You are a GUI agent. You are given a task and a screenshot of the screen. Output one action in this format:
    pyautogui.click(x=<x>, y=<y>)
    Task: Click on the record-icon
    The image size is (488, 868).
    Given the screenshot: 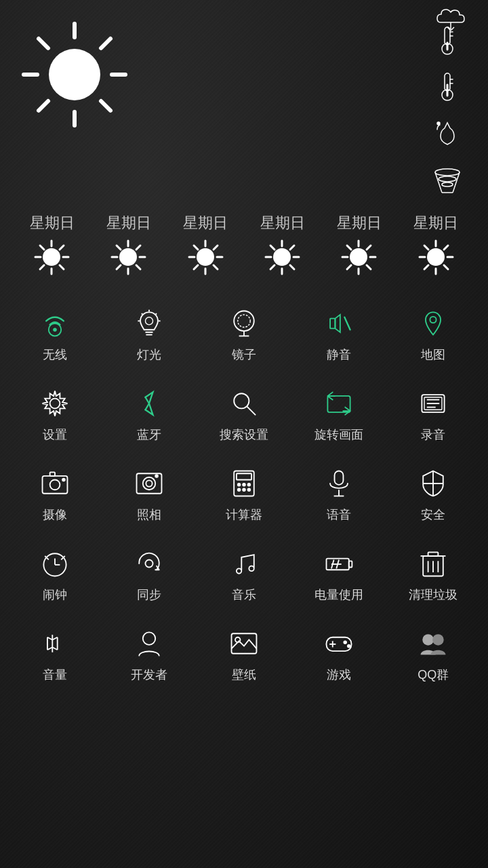 What is the action you would take?
    pyautogui.click(x=433, y=403)
    